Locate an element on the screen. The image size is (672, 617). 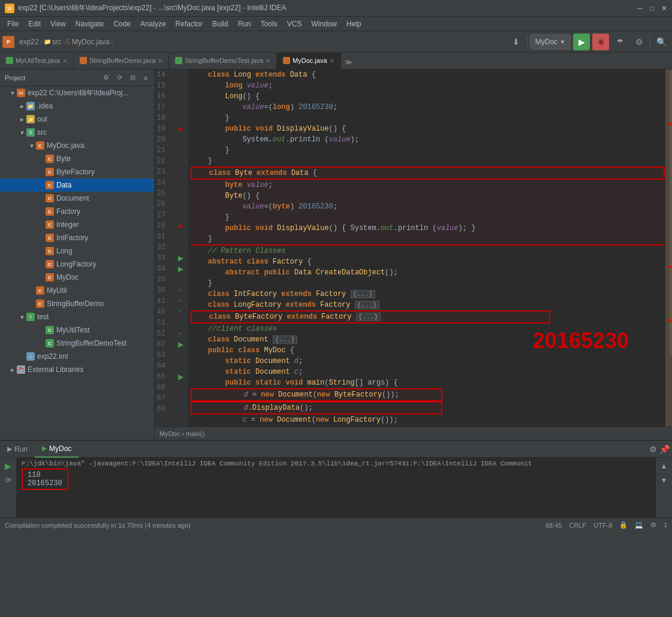
tree-arrow-mydocjava: ▼ is located at coordinates (32, 146).